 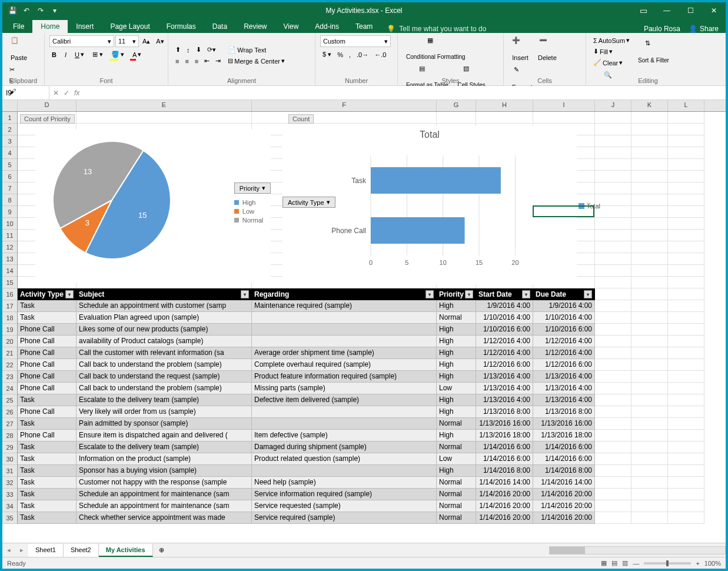 I want to click on table-cell: 1/12/2016 4:00, so click(x=505, y=341).